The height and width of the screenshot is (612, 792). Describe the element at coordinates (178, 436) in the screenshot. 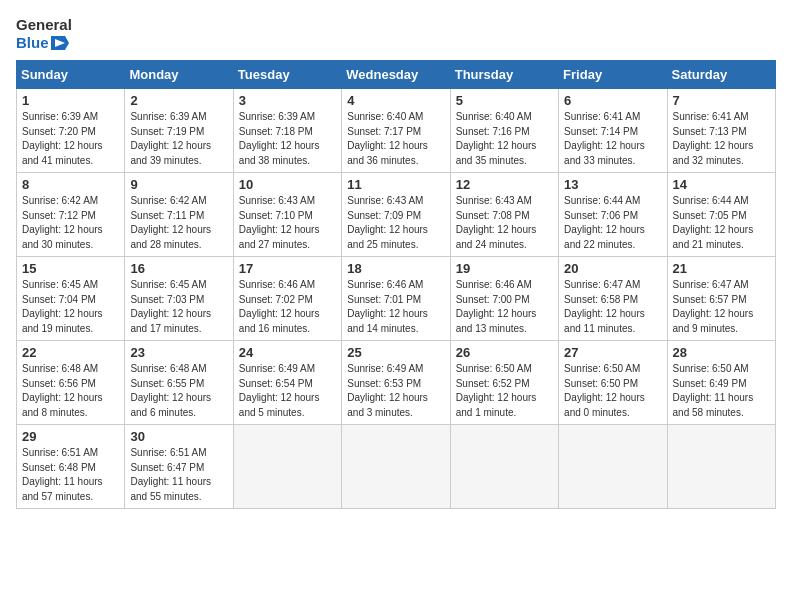

I see `day-number: 30` at that location.